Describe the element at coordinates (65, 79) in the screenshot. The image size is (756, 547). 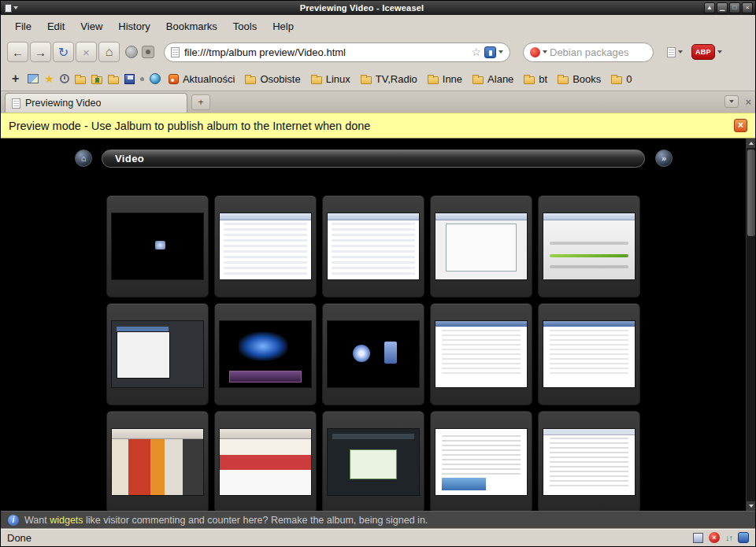
I see `history-icon` at that location.